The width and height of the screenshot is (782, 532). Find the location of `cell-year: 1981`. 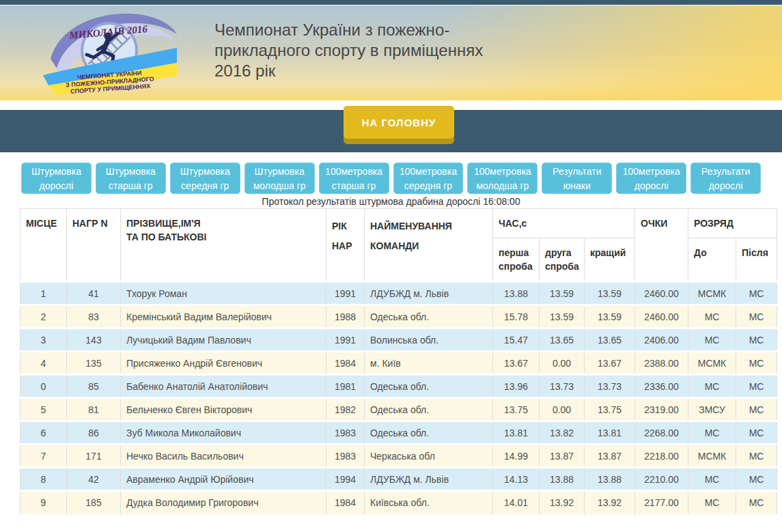

cell-year: 1981 is located at coordinates (346, 387).